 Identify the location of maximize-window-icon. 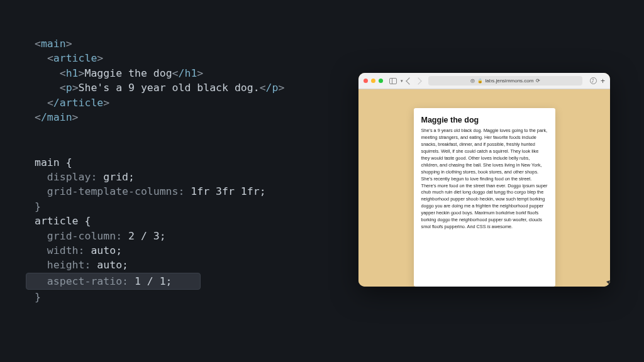
(381, 80).